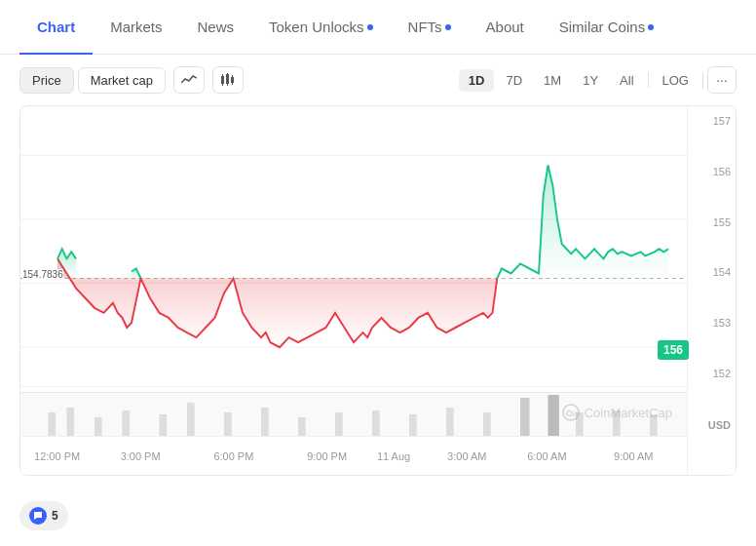  What do you see at coordinates (552, 80) in the screenshot?
I see `time-1m: 1M` at bounding box center [552, 80].